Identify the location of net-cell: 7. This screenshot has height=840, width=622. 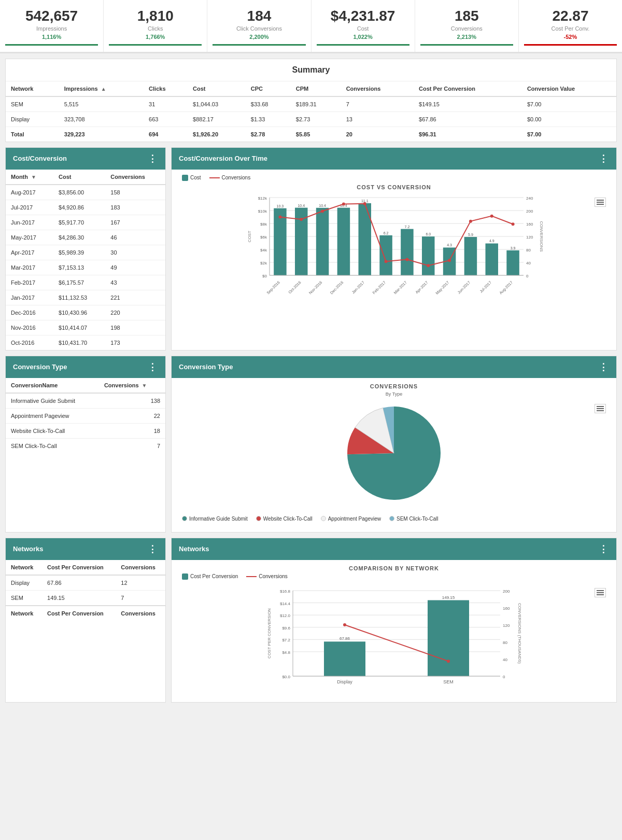
(140, 598).